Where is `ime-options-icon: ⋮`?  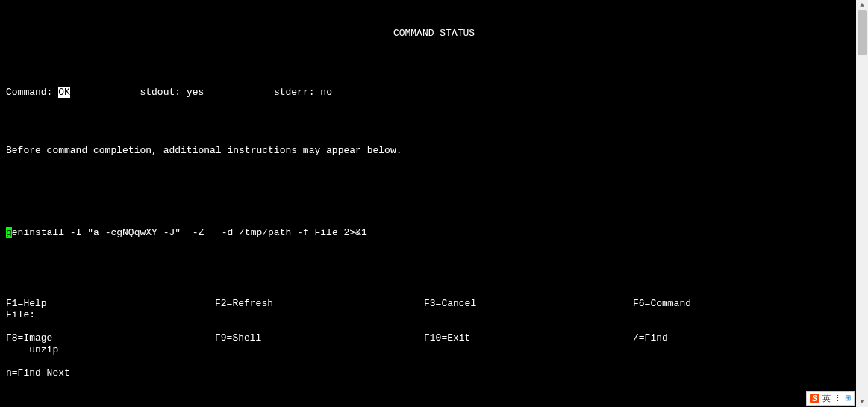
ime-options-icon: ⋮ is located at coordinates (837, 399).